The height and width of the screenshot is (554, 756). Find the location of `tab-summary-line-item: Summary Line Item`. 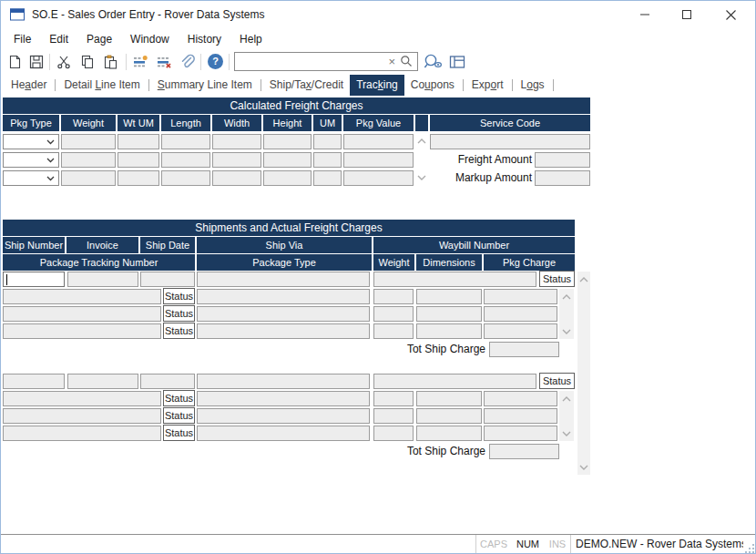

tab-summary-line-item: Summary Line Item is located at coordinates (205, 86).